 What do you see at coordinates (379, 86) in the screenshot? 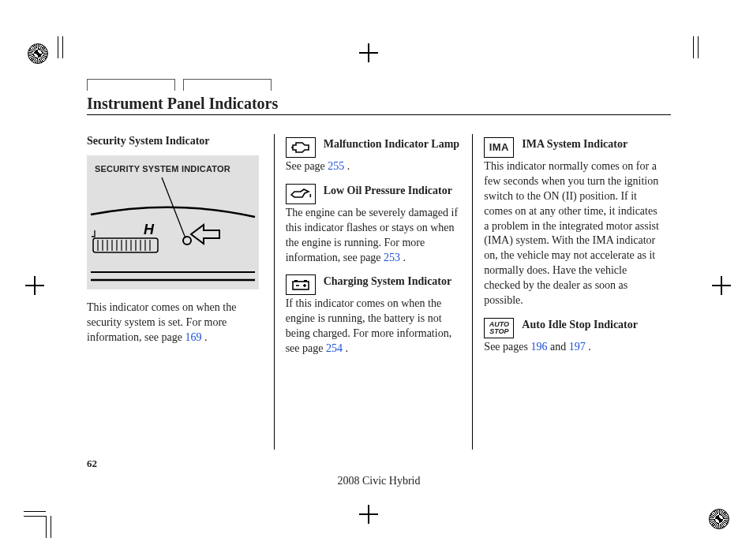
I see `header-tabs` at bounding box center [379, 86].